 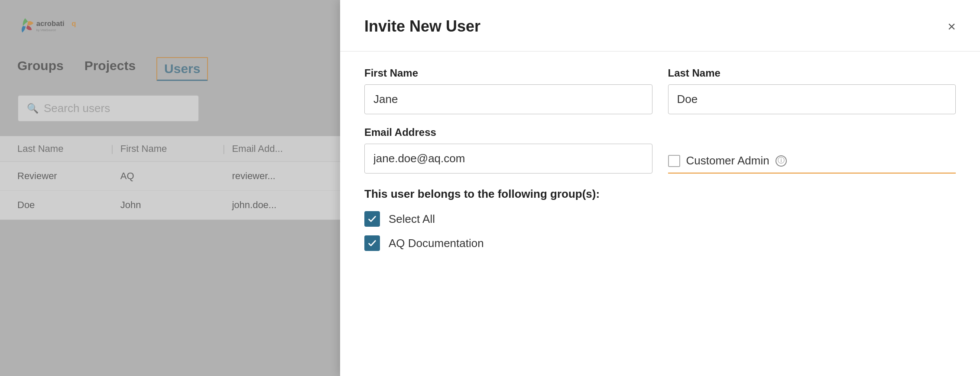 What do you see at coordinates (509, 100) in the screenshot?
I see `first-name-input` at bounding box center [509, 100].